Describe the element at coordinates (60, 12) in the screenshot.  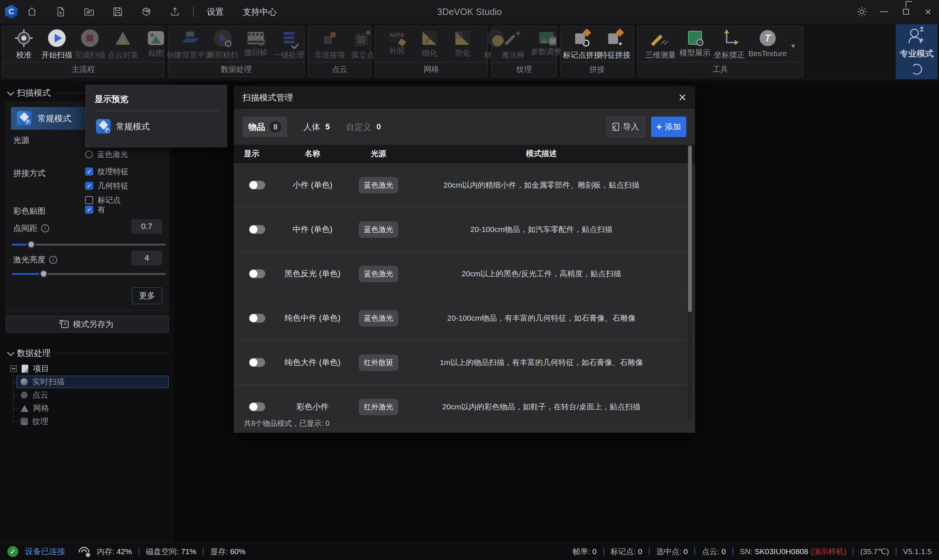
I see `new-project-icon` at that location.